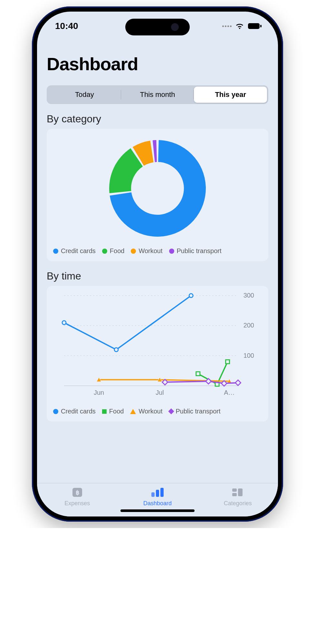  Describe the element at coordinates (158, 119) in the screenshot. I see `section-title-category: By category` at that location.